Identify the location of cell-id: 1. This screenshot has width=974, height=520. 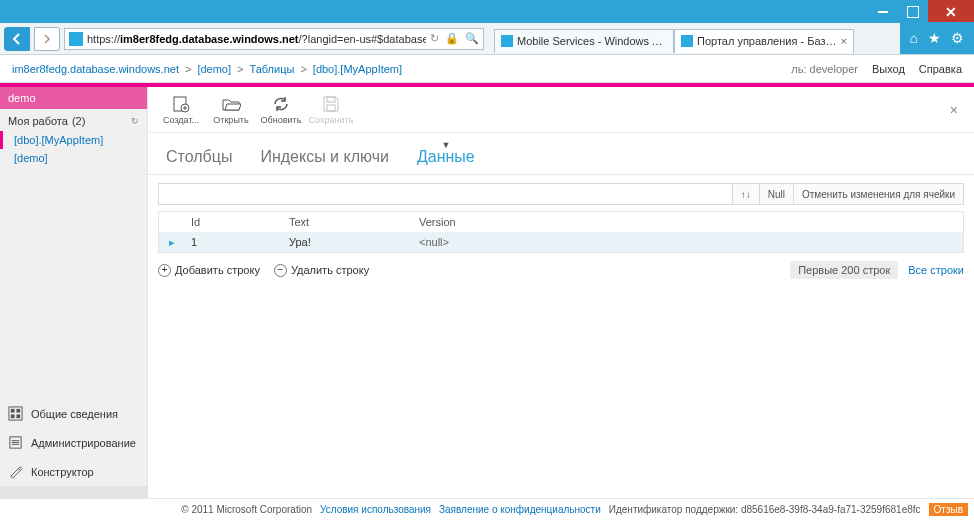
(234, 242).